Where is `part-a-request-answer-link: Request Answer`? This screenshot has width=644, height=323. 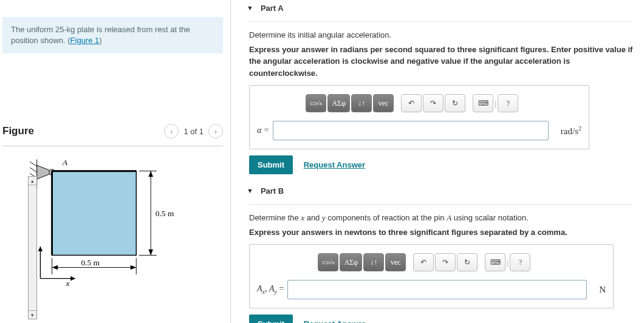
part-a-request-answer-link: Request Answer is located at coordinates (334, 165).